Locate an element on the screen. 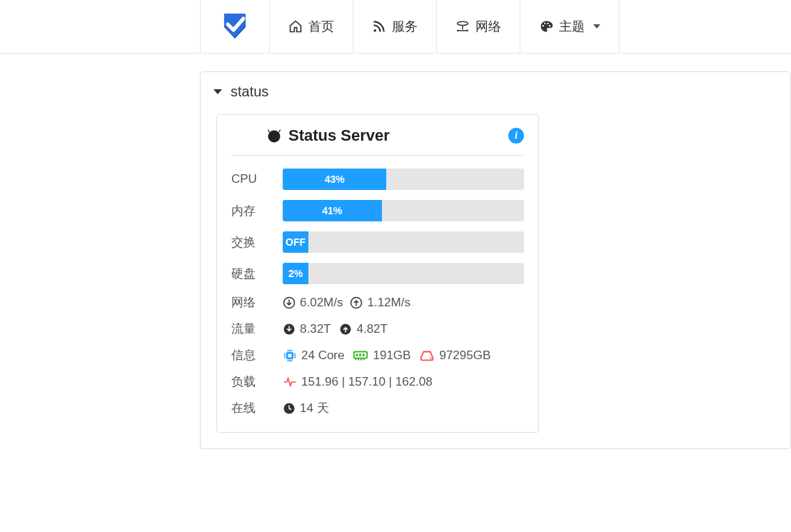 The height and width of the screenshot is (532, 791). uptime-text: 14 天 is located at coordinates (314, 408).